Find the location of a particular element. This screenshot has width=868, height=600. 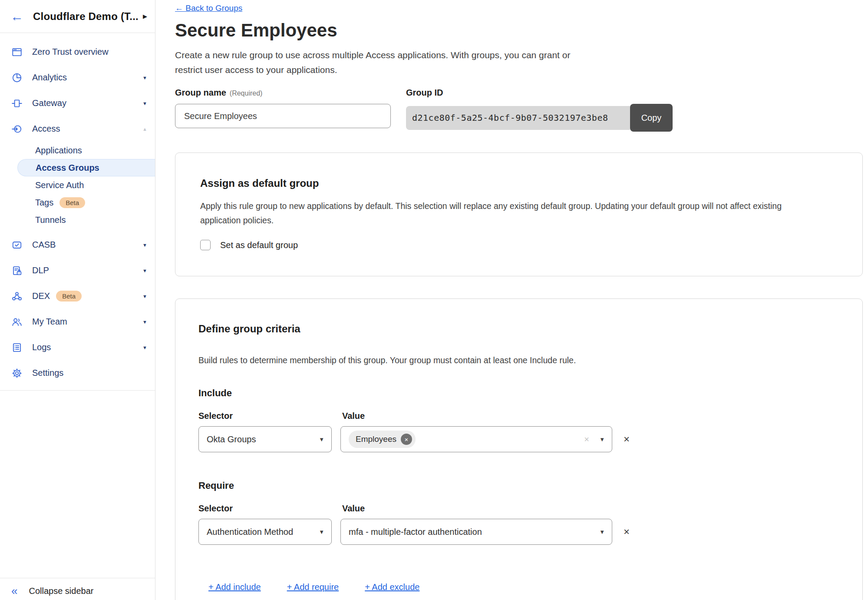

sidebar-item-label: Access is located at coordinates (46, 129).